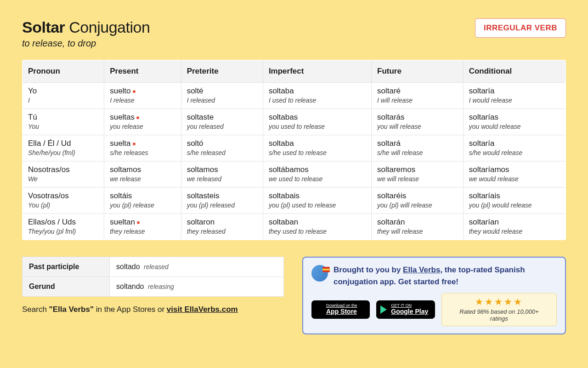 The width and height of the screenshot is (588, 368). What do you see at coordinates (520, 28) in the screenshot?
I see `irregular-badge: IRREGULAR VERB` at bounding box center [520, 28].